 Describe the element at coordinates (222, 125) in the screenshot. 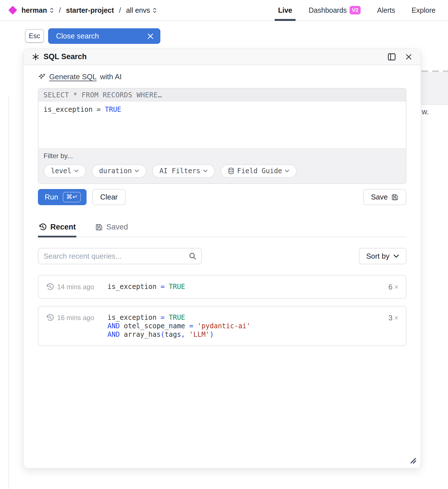

I see `sql-editor-input: is_exception = TRUE` at that location.